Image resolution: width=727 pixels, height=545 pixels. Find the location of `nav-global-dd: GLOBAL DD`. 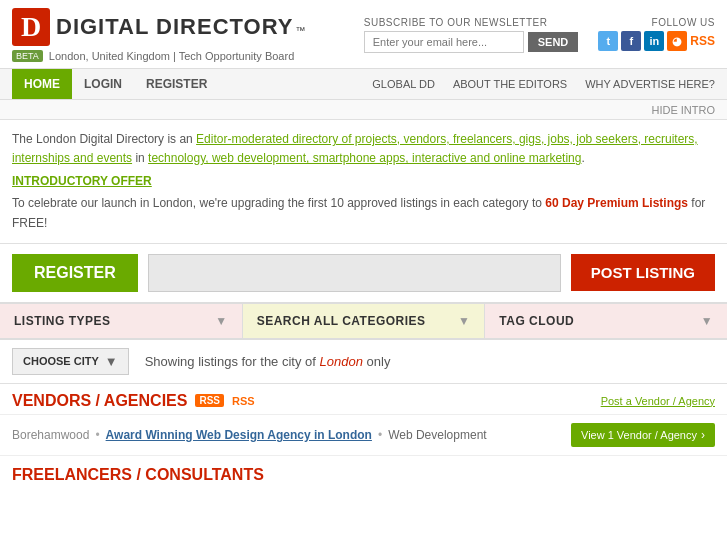

nav-global-dd: GLOBAL DD is located at coordinates (404, 84).